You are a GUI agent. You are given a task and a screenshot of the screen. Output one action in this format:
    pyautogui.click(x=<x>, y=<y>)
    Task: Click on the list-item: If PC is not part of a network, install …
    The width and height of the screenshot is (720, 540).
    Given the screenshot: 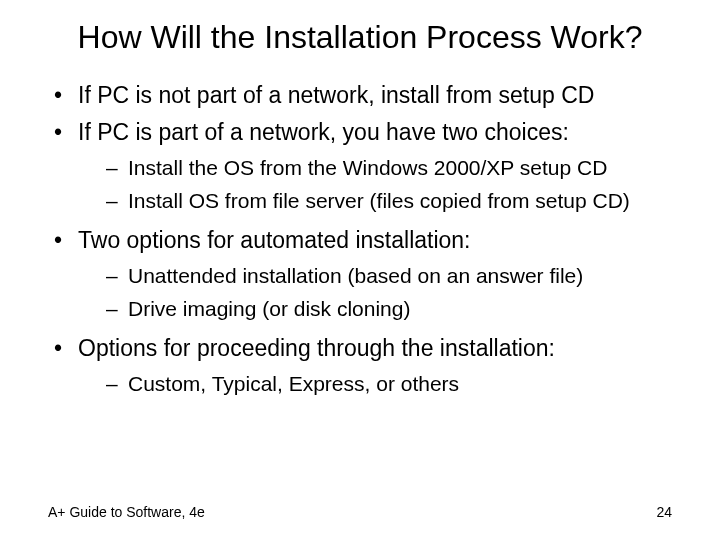 What is the action you would take?
    pyautogui.click(x=365, y=96)
    